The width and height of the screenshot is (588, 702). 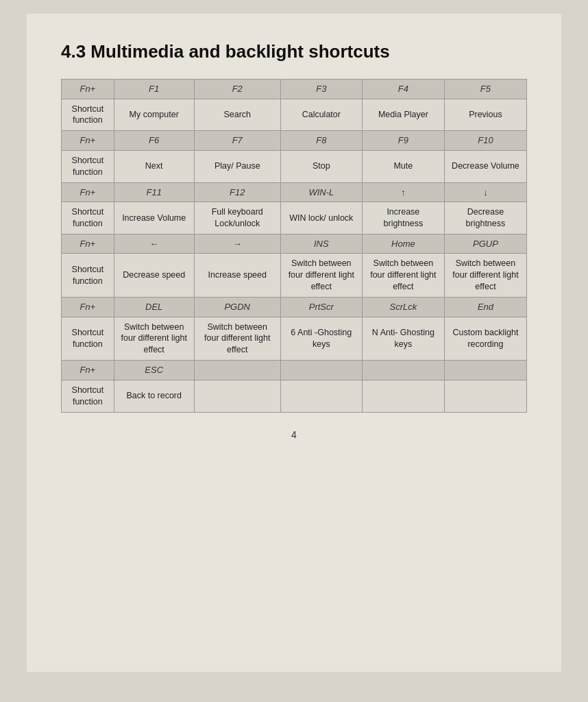 What do you see at coordinates (403, 244) in the screenshot?
I see `table-cell: Home` at bounding box center [403, 244].